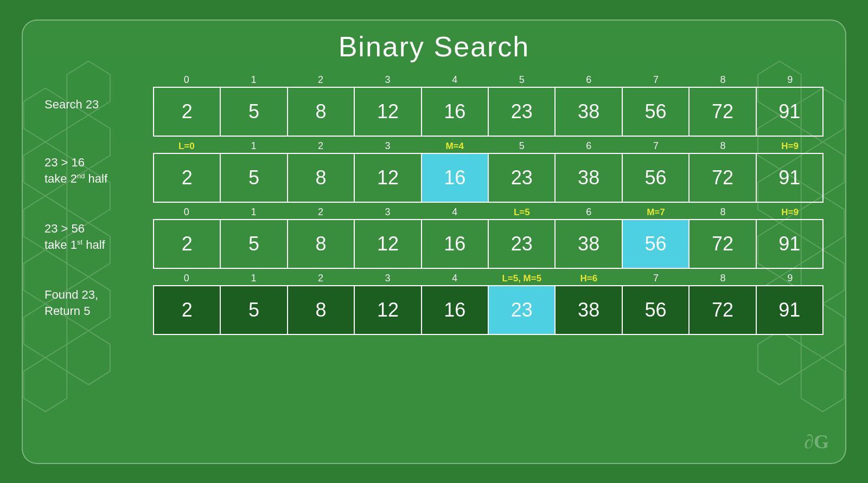  Describe the element at coordinates (522, 112) in the screenshot. I see `value-cell-0-5: 23` at that location.